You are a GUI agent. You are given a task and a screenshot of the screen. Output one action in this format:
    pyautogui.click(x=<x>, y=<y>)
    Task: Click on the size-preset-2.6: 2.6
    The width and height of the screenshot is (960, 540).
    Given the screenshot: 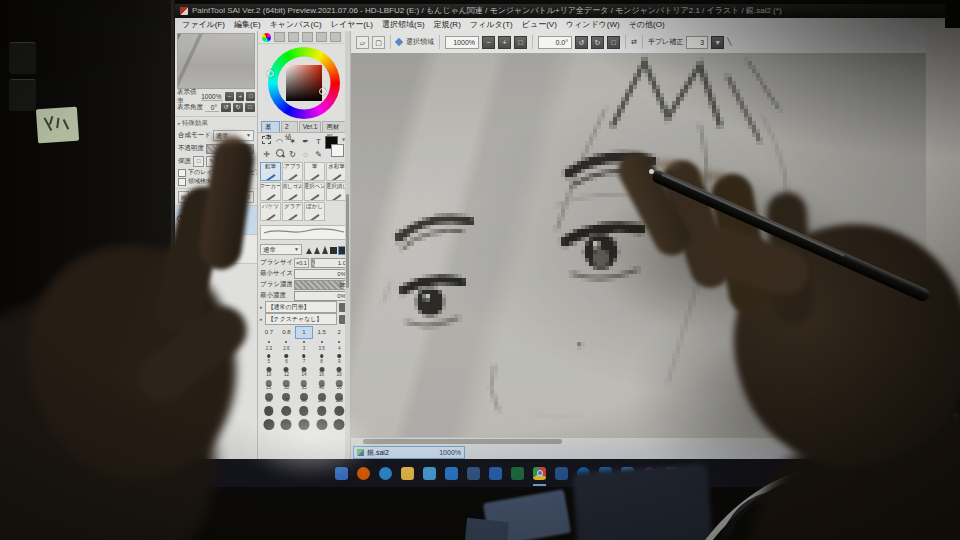 What is the action you would take?
    pyautogui.click(x=287, y=346)
    